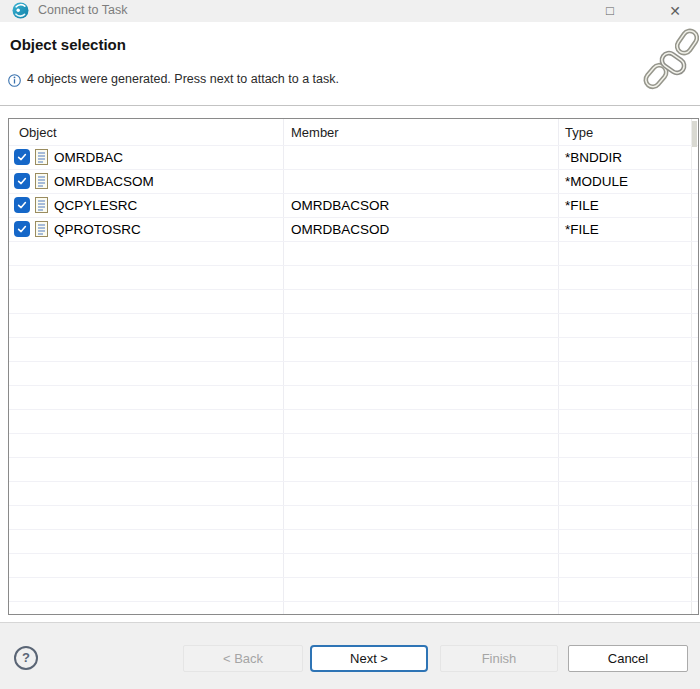  I want to click on object-cell: QCPYLESRC, so click(96, 206).